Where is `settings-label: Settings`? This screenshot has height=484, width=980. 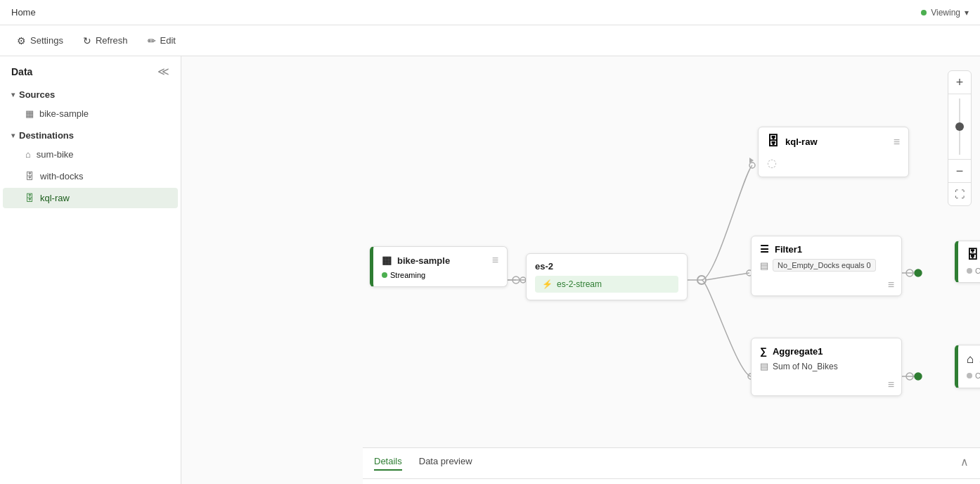 settings-label: Settings is located at coordinates (46, 41).